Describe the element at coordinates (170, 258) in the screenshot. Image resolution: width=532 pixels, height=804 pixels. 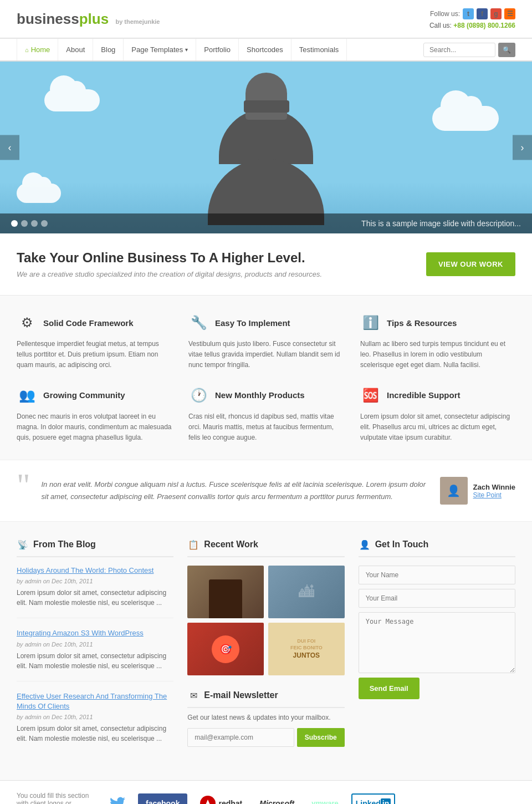
I see `hero-title: Take Your Online Business To A Higher Le…` at that location.